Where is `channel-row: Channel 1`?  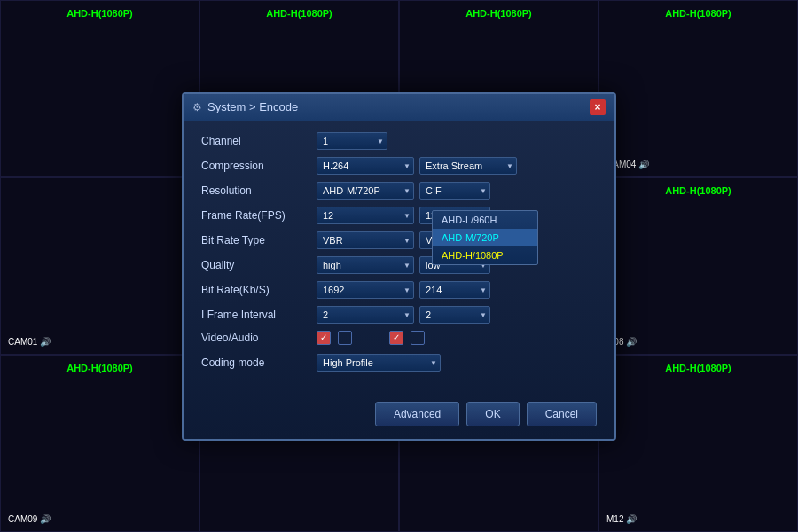
channel-row: Channel 1 is located at coordinates (399, 141).